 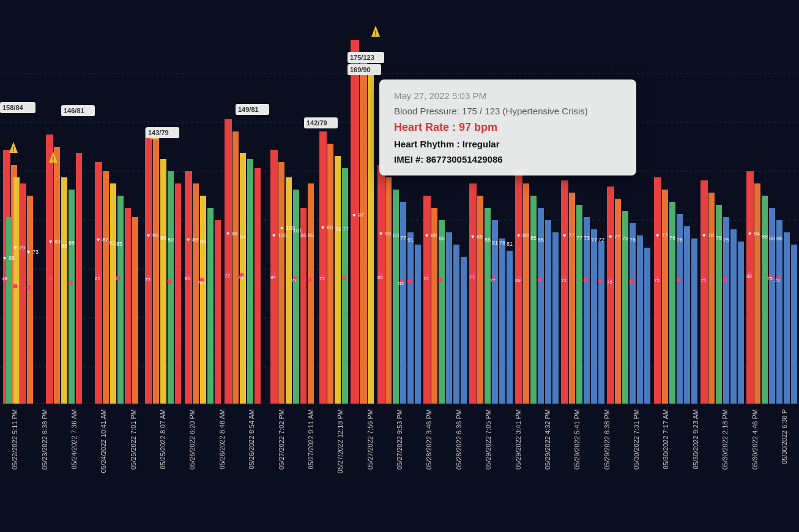 What do you see at coordinates (426, 279) in the screenshot?
I see `svg-text: 74` at bounding box center [426, 279].